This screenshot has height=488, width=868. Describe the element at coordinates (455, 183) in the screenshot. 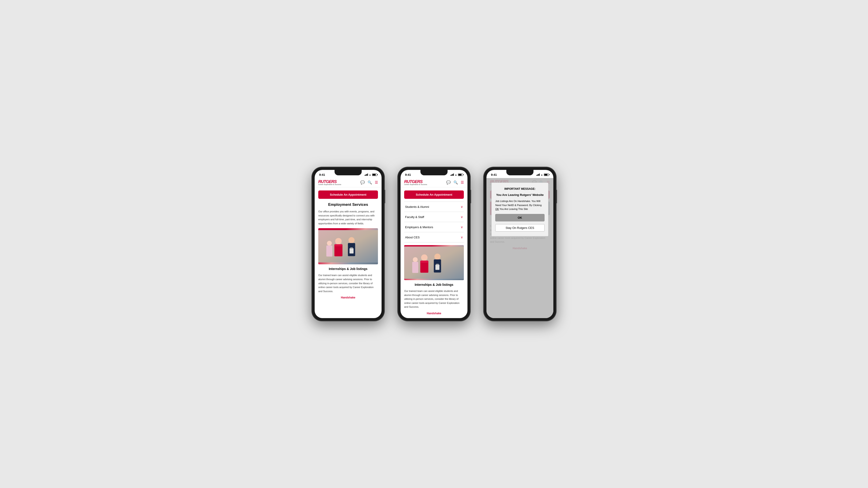

I see `nav-icons-2: 💬 🔍 ☰` at that location.